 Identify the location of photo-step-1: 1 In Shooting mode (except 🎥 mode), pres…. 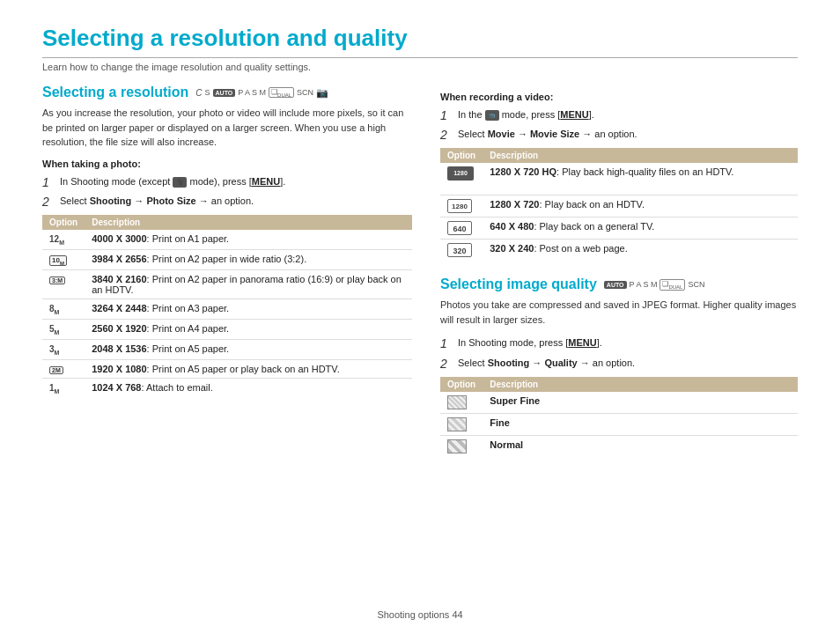
(227, 182).